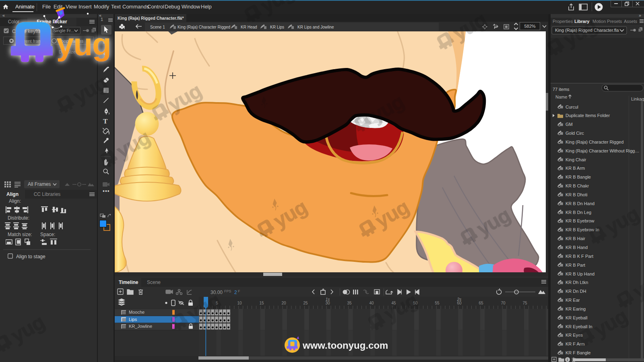  What do you see at coordinates (577, 282) in the screenshot?
I see `svg-text: KR Dh Ltkn` at bounding box center [577, 282].